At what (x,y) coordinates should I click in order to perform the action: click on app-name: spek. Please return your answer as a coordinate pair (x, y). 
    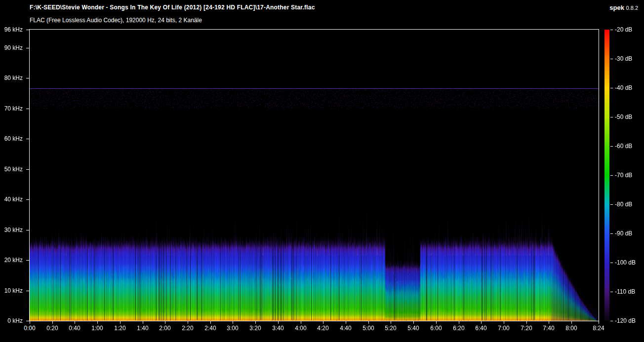
    Looking at the image, I should click on (617, 8).